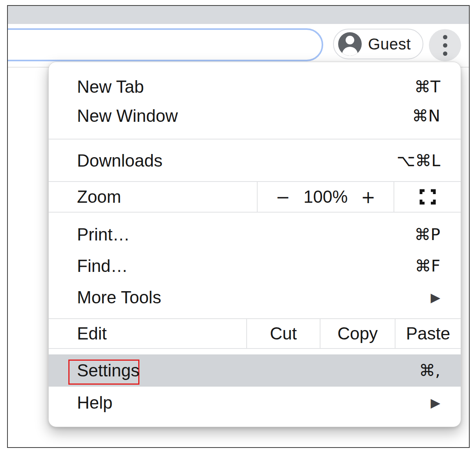  What do you see at coordinates (254, 116) in the screenshot?
I see `menu-item-new-window: New Window ⌘N` at bounding box center [254, 116].